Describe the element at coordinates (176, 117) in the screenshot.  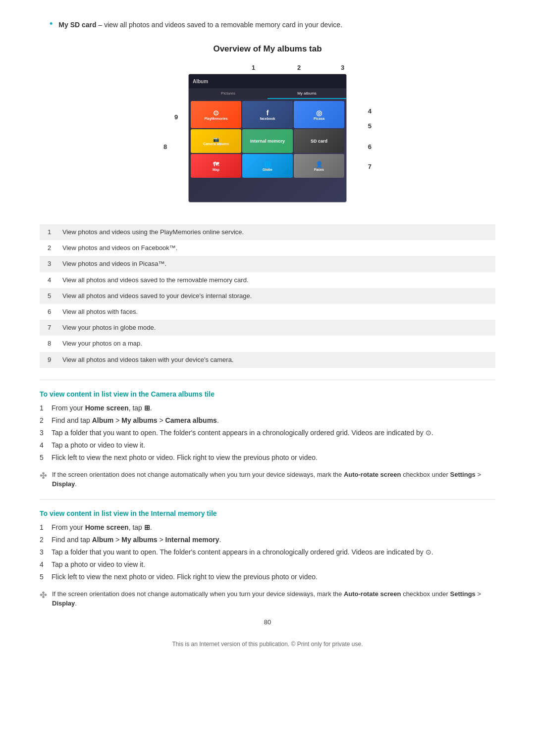
I see `callout-9: 9` at that location.